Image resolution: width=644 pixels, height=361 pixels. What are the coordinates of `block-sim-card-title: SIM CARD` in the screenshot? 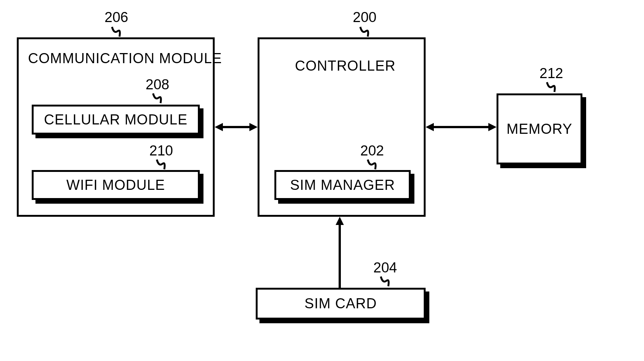 It's located at (340, 303).